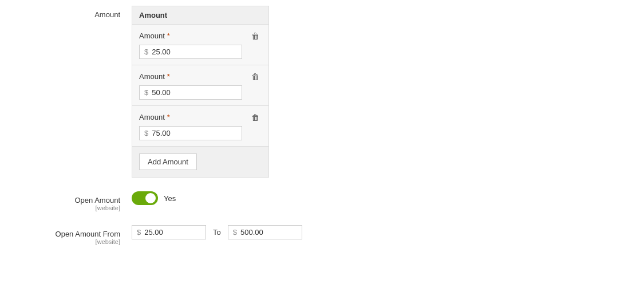  Describe the element at coordinates (66, 235) in the screenshot. I see `open-amount-from-label: Open Amount From [website]` at that location.